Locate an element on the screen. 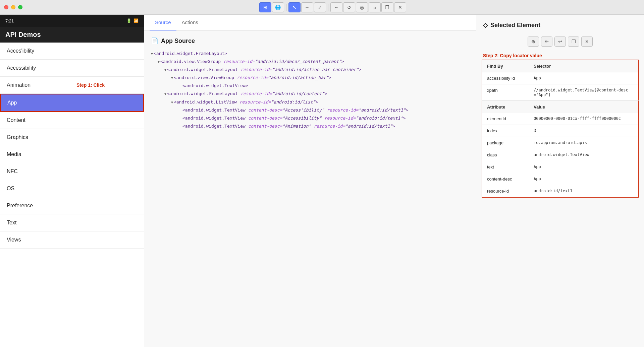  tab-actions: Actions is located at coordinates (190, 23).